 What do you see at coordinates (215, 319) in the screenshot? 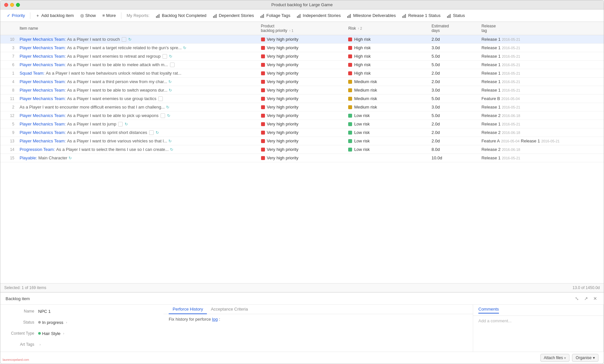
I see `perforce-log-link: log` at bounding box center [215, 319].